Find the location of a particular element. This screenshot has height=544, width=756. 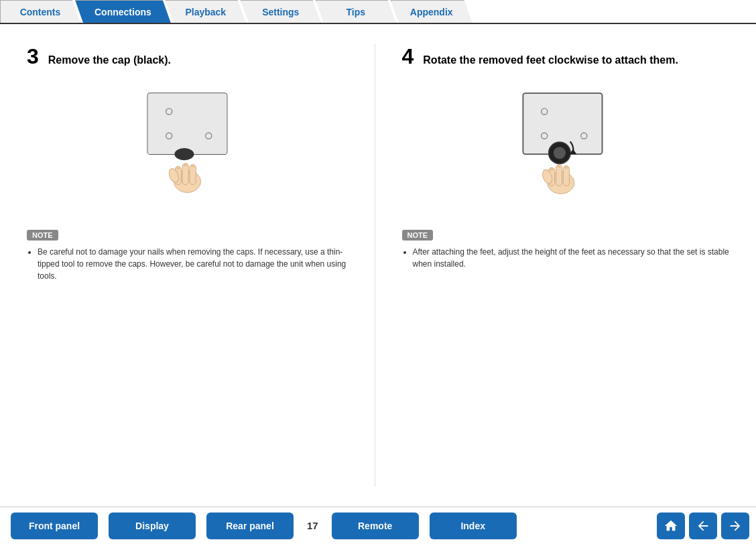

tab-connections: Connections is located at coordinates (123, 11).